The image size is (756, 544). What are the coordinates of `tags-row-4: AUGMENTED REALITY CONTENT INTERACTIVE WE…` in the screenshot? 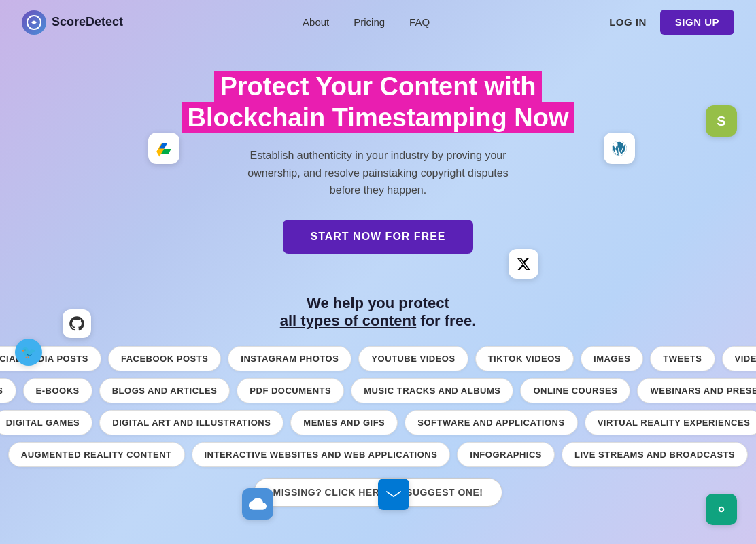 It's located at (378, 454).